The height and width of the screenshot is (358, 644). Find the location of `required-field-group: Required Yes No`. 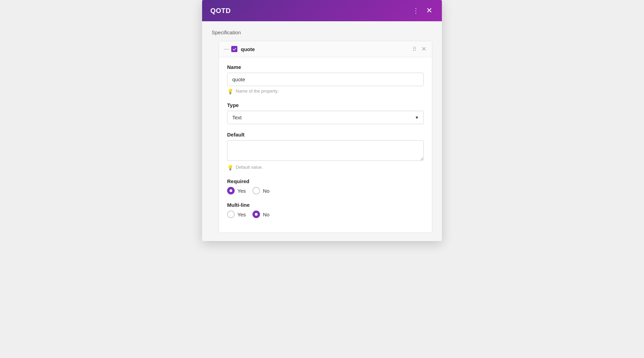

required-field-group: Required Yes No is located at coordinates (325, 187).